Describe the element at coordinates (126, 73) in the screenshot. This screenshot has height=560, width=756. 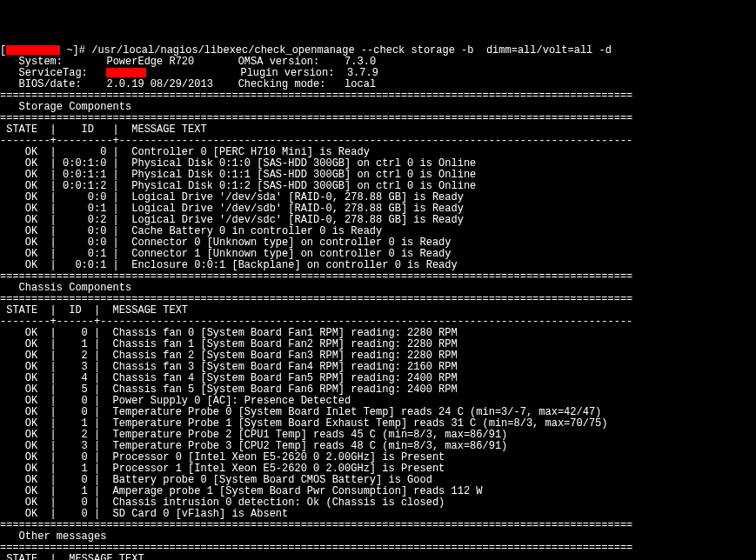
I see `redacted-servicetag: xxxxxx` at that location.